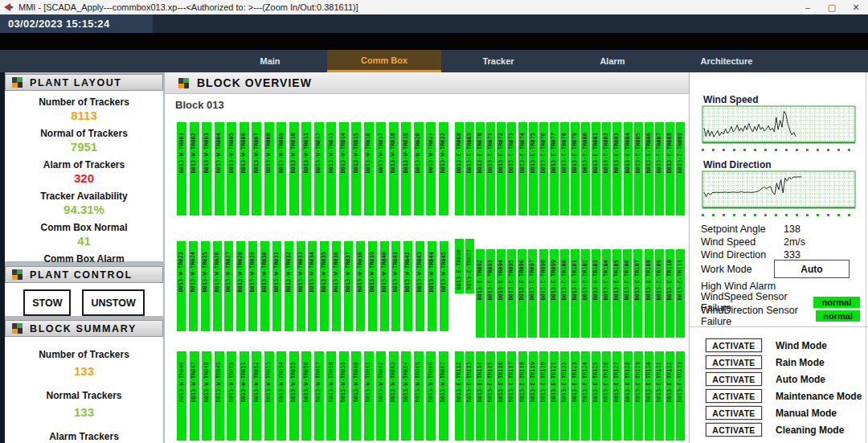 The height and width of the screenshot is (443, 868). Describe the element at coordinates (490, 293) in the screenshot. I see `tracker-bar: B013-E-TR093` at that location.